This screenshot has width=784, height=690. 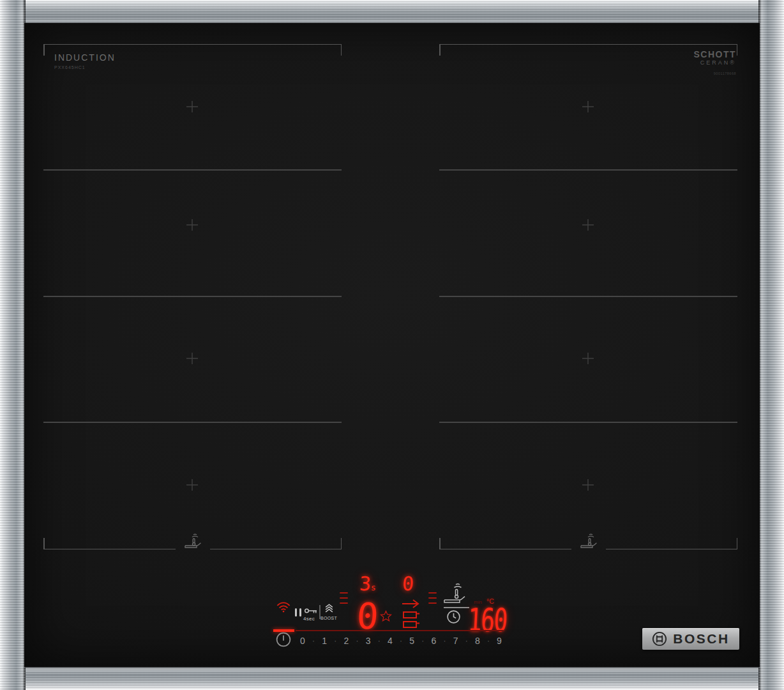 I want to click on boost-chevrons-icon, so click(x=329, y=608).